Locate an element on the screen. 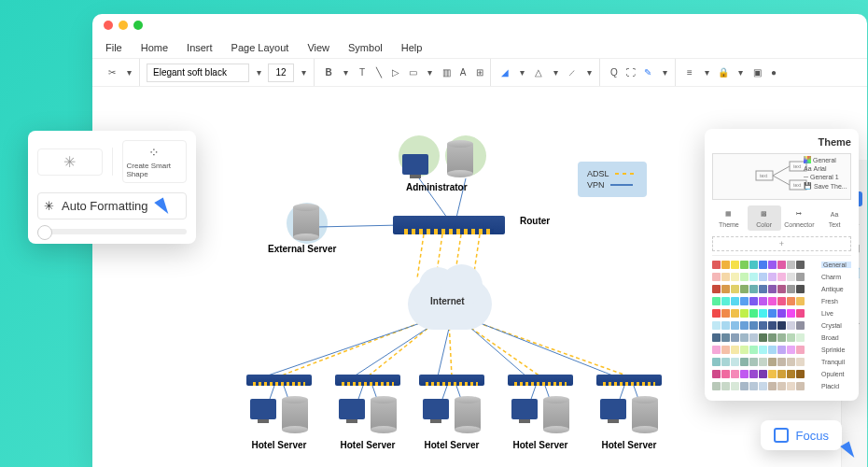 This screenshot has height=467, width=868. menu-home: Home is located at coordinates (155, 48).